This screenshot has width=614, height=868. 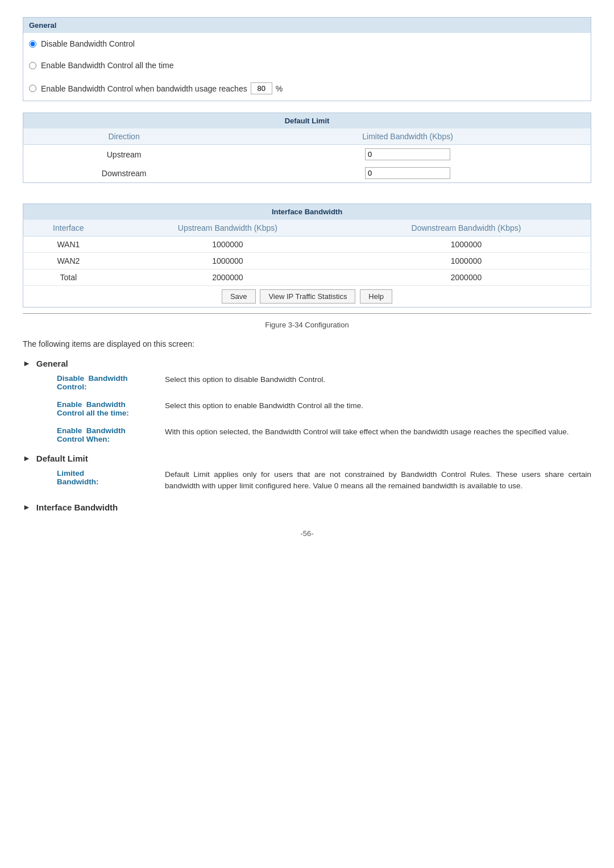 What do you see at coordinates (77, 507) in the screenshot?
I see `interface-bandwidth-title: Interface Bandwidth` at bounding box center [77, 507].